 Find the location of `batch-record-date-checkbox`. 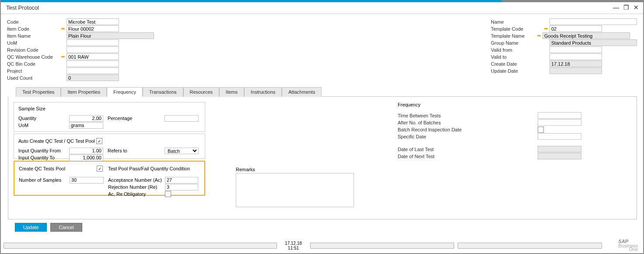

batch-record-date-checkbox is located at coordinates (541, 130).